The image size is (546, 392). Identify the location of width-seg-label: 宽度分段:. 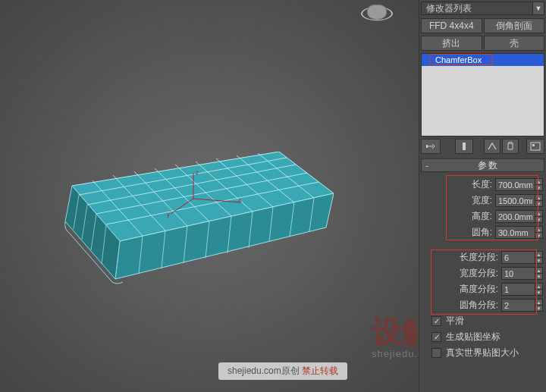
(477, 273).